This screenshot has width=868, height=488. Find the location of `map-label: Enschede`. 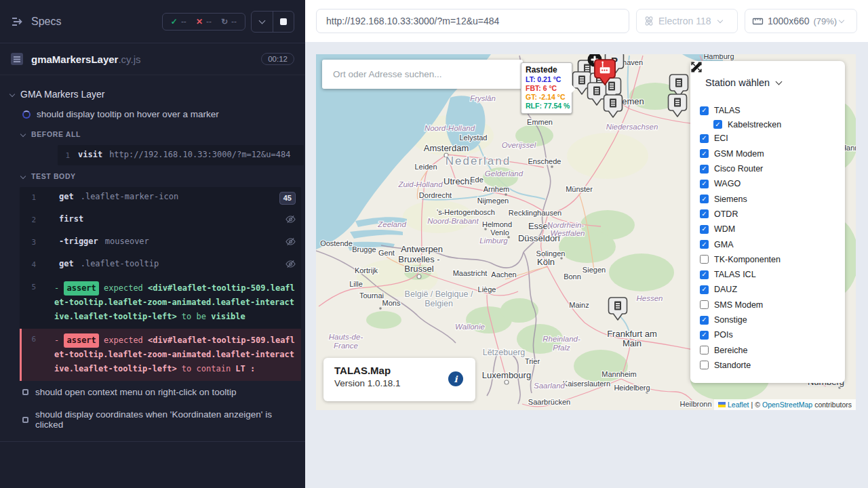

map-label: Enschede is located at coordinates (545, 161).